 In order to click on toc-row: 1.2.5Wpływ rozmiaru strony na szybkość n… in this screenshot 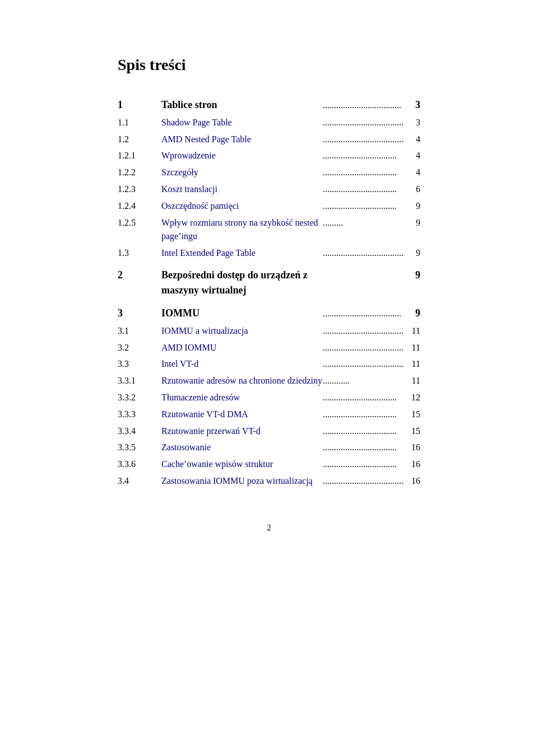, I will do `click(269, 230)`.